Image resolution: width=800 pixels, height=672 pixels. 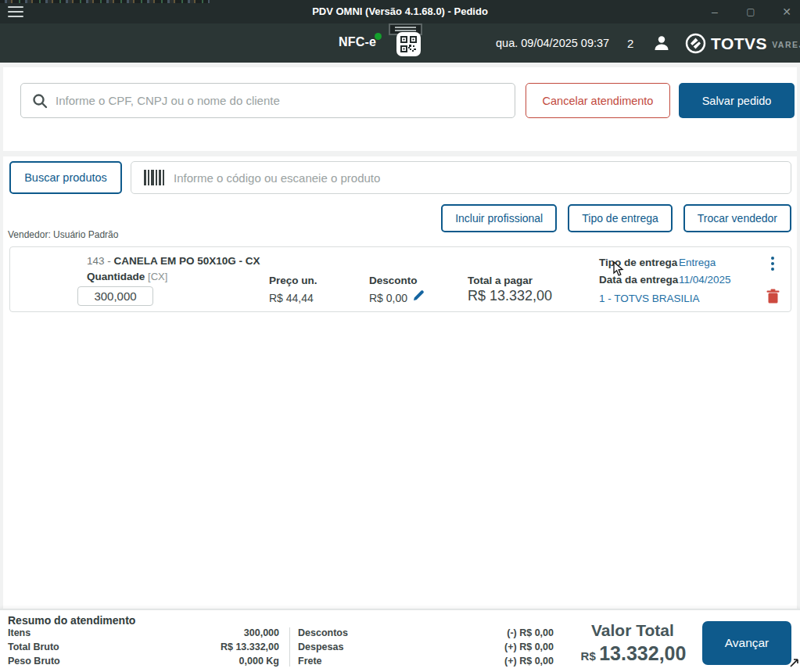 I want to click on delete-item-icon, so click(x=773, y=297).